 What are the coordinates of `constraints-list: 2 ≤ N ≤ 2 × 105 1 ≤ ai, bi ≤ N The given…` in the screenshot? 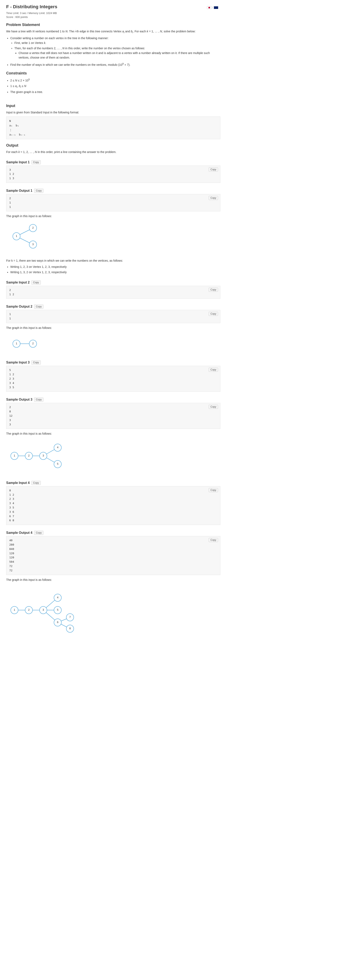 It's located at (116, 86).